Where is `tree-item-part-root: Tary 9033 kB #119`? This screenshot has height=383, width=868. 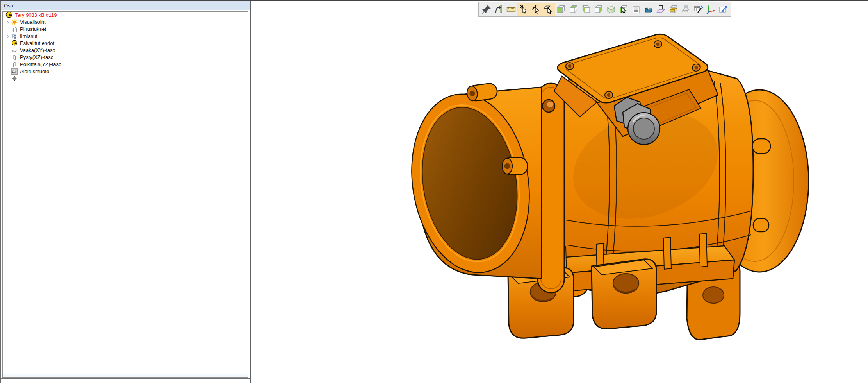
tree-item-part-root: Tary 9033 kB #119 is located at coordinates (125, 15).